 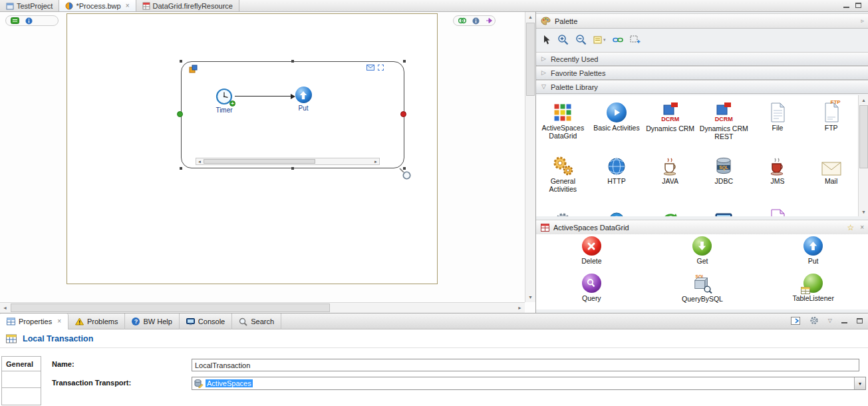 I want to click on event-handler-icon, so click(x=370, y=68).